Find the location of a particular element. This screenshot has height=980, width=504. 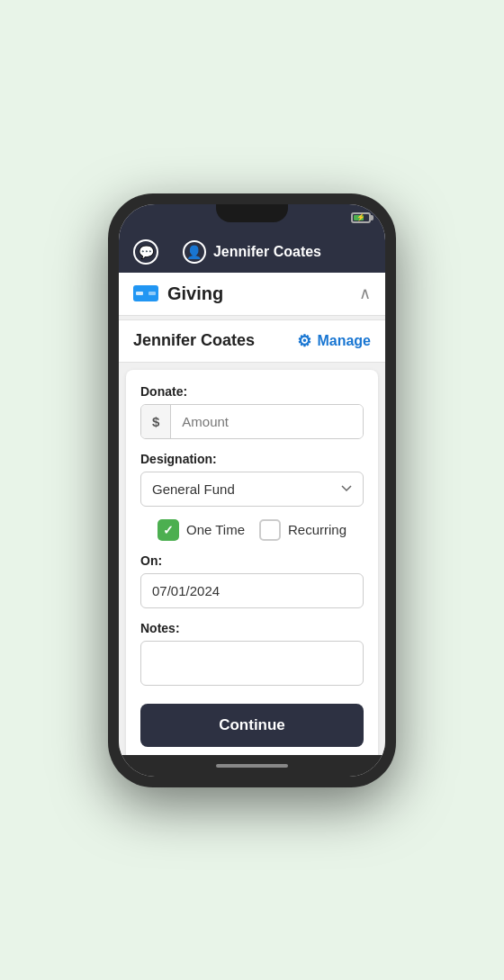

giving-section-header: Giving ∧ is located at coordinates (252, 294).